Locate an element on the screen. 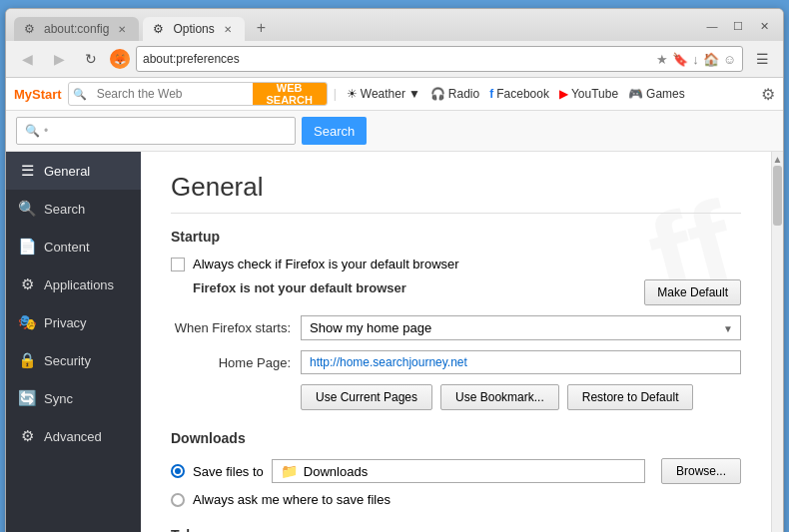 The height and width of the screenshot is (532, 789). back-button: ◀ is located at coordinates (27, 59).